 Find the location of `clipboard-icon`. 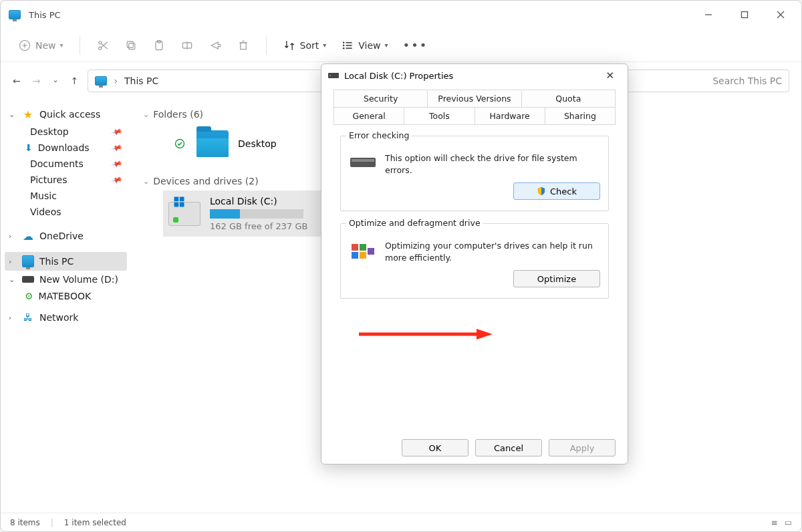

clipboard-icon is located at coordinates (159, 45).